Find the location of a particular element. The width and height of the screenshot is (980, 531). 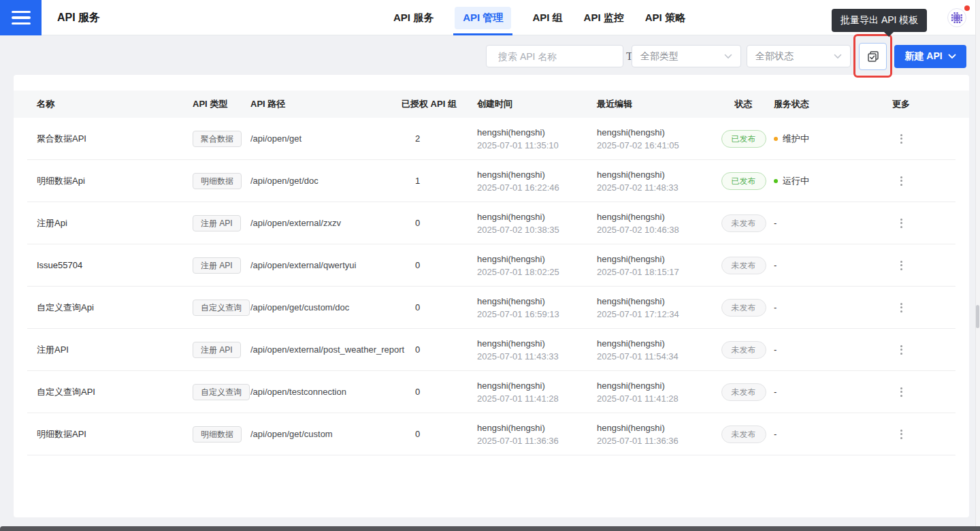

column-header-status: 状态 is located at coordinates (743, 104).